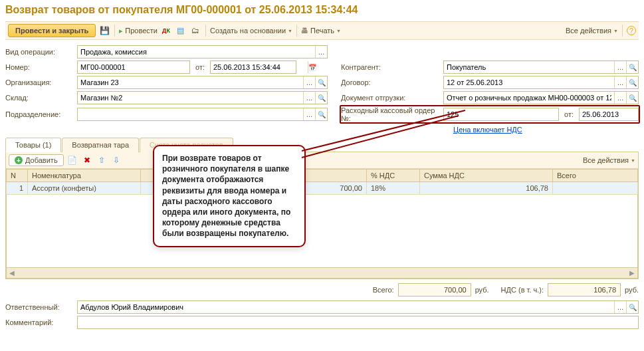  I want to click on col-vat-sum: Сумма НДС, so click(486, 176).